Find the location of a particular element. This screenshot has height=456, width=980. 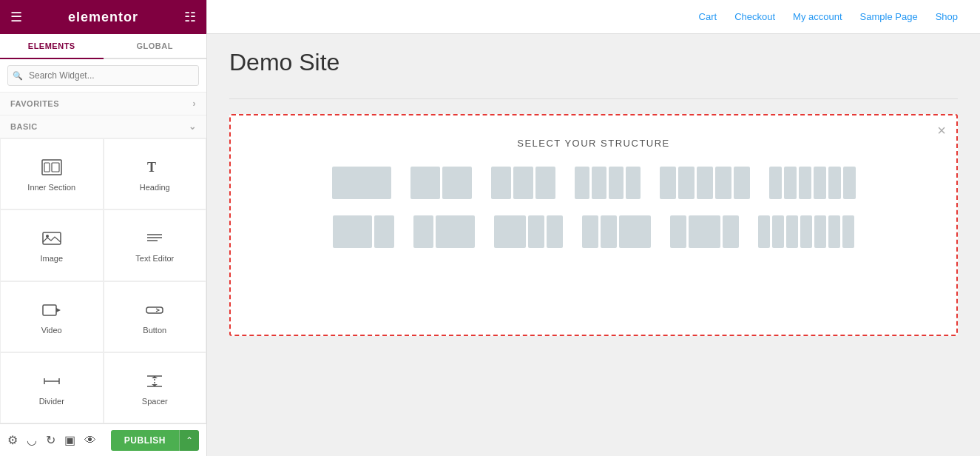

top-nav: Cart Checkout My account Sample Page Sho… is located at coordinates (593, 17).